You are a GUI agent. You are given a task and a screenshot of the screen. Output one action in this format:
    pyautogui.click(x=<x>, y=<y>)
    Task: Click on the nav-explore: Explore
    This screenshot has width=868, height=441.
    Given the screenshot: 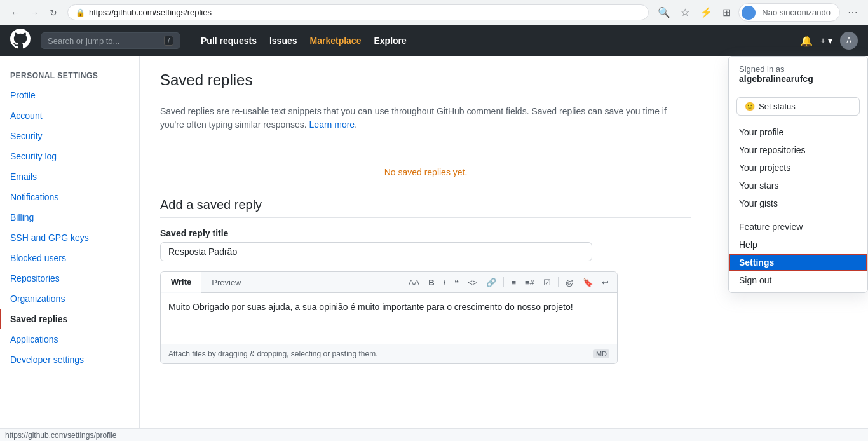 What is the action you would take?
    pyautogui.click(x=390, y=41)
    